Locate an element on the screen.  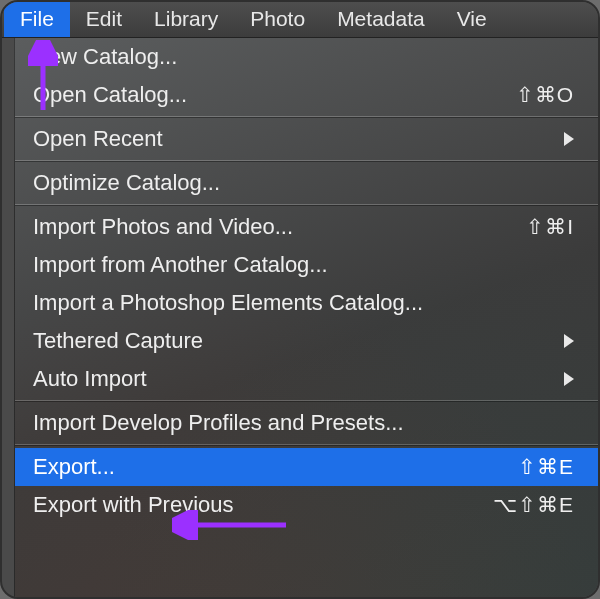
menu-item-optimize-catalog: Optimize Catalog... is located at coordinates (306, 183).